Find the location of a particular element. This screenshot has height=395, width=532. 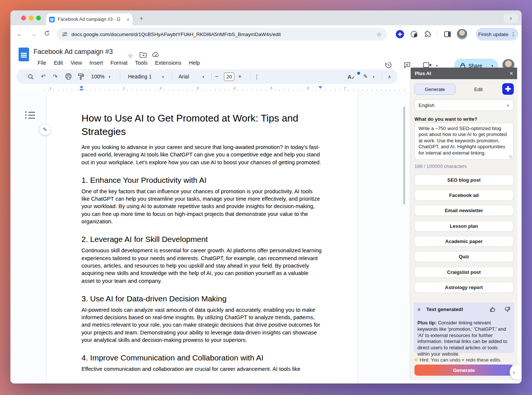

more-tools-icon: ⋮ is located at coordinates (257, 77).